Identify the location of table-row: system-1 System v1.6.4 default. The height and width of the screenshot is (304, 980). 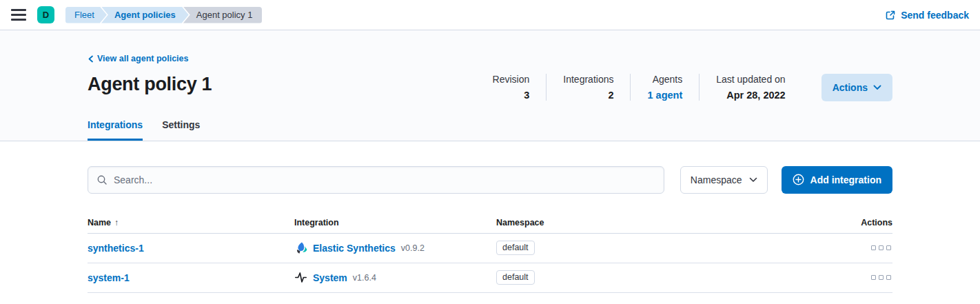
(490, 278).